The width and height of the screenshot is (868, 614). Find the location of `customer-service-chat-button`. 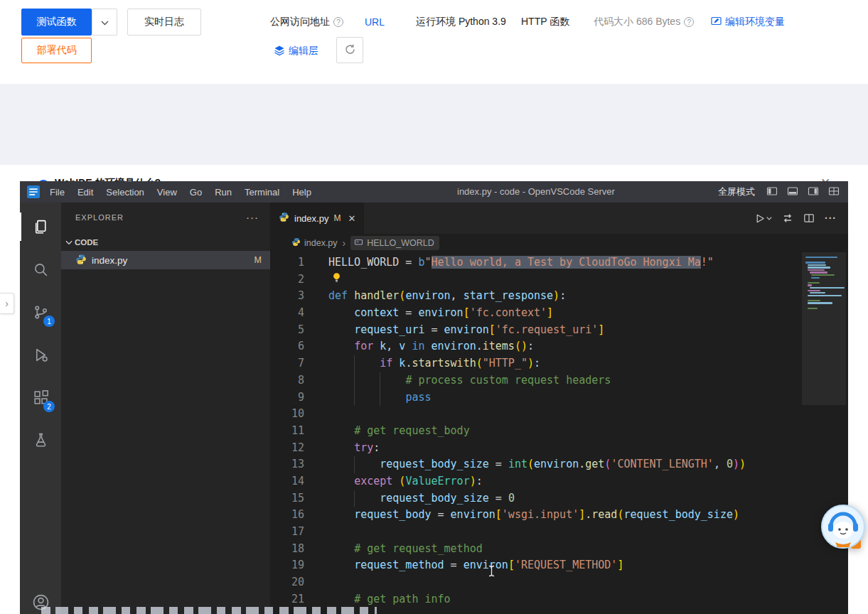

customer-service-chat-button is located at coordinates (844, 529).